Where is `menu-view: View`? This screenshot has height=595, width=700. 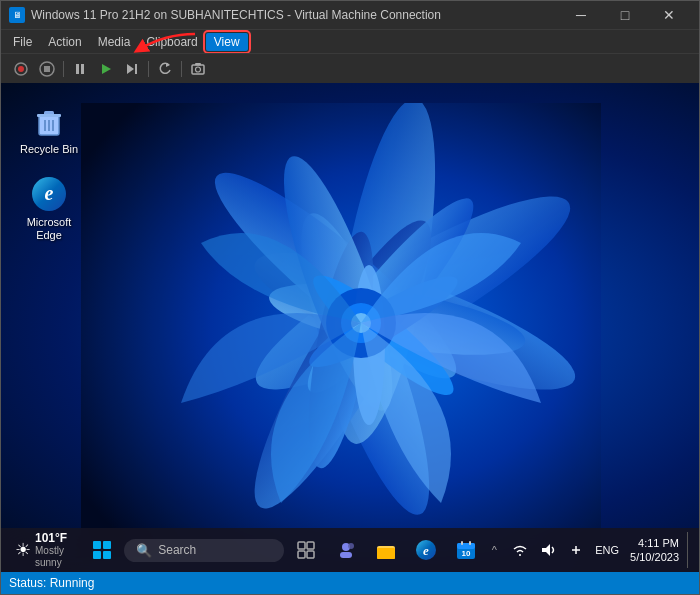
menu-view: View is located at coordinates (227, 42).